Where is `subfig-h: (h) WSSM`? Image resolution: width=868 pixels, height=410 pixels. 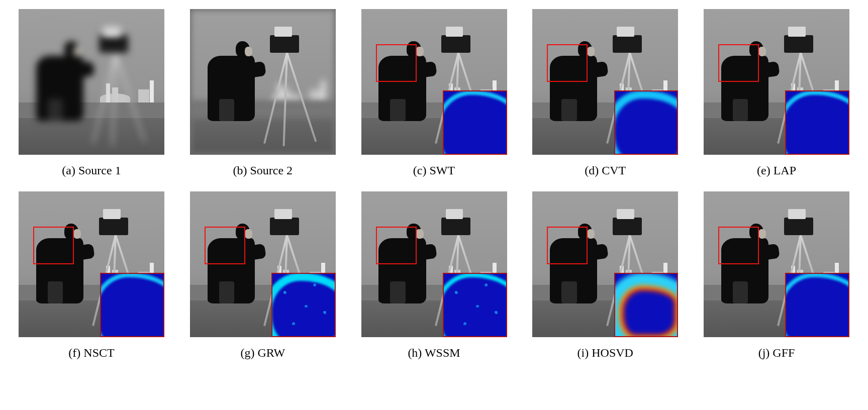
subfig-h: (h) WSSM is located at coordinates (434, 275).